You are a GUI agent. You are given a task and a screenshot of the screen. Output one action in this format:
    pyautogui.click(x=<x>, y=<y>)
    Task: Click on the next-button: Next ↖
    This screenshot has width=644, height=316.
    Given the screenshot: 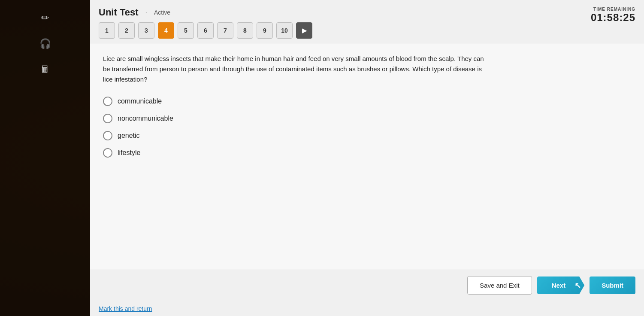 What is the action you would take?
    pyautogui.click(x=561, y=285)
    